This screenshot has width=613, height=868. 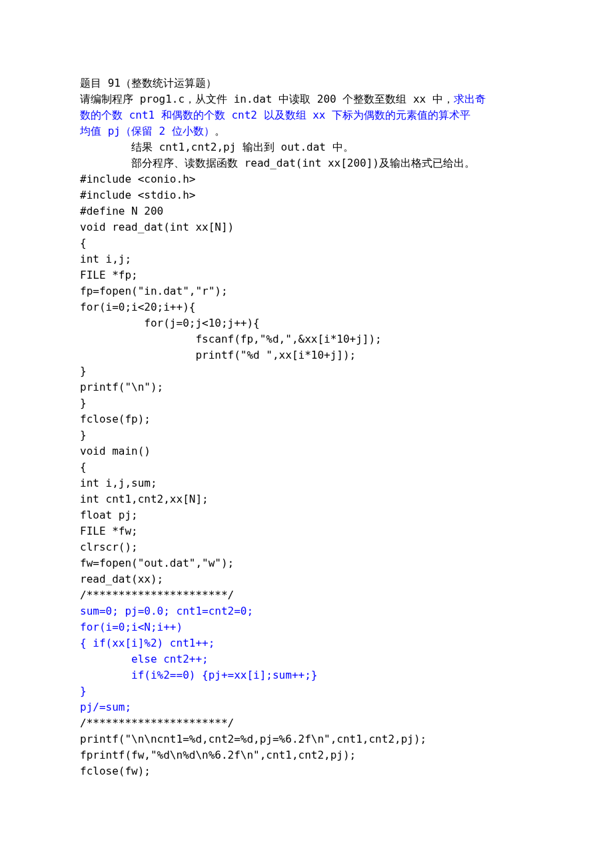 What do you see at coordinates (115, 451) in the screenshot?
I see `text-segment: void main()` at bounding box center [115, 451].